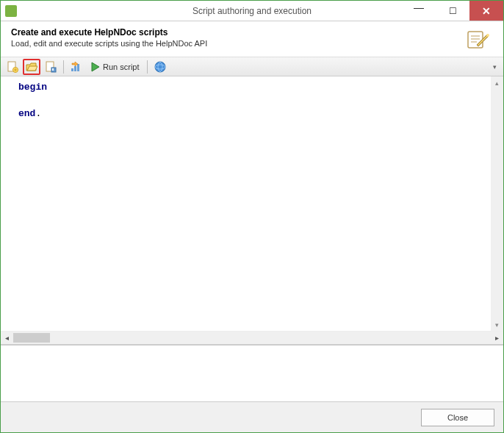 This screenshot has height=433, width=504. I want to click on scroll-track, so click(252, 338).